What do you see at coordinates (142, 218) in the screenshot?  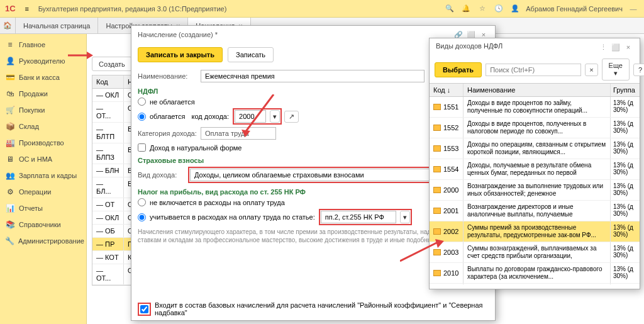 I see `incl-radio` at bounding box center [142, 218].